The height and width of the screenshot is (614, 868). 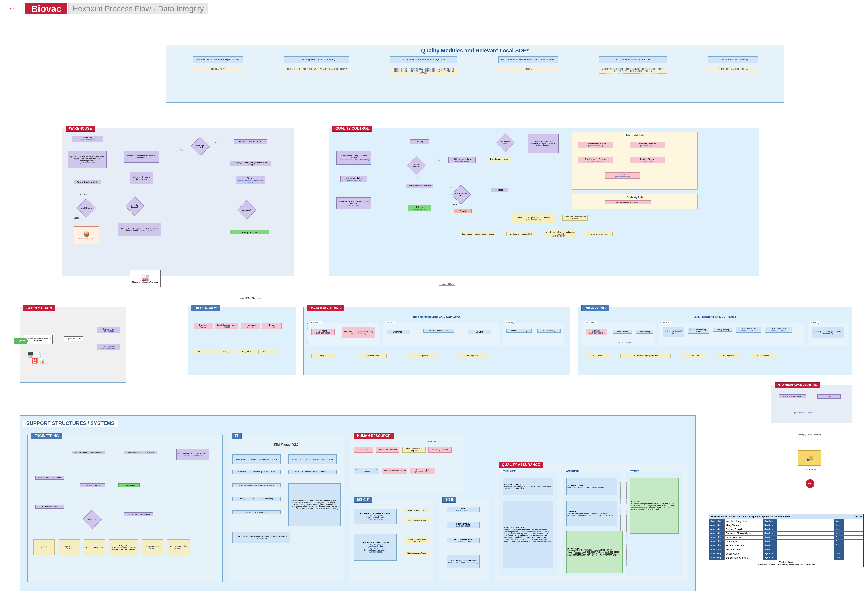 What do you see at coordinates (786, 534) in the screenshot?
I see `table-row: Approved byBuckaani, SimakahliquaSignatu…` at bounding box center [786, 534].